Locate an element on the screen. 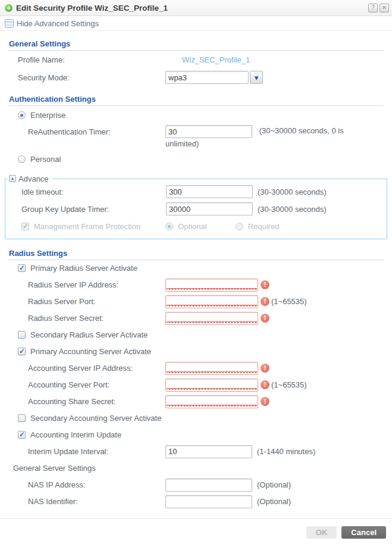 This screenshot has width=392, height=547. advance-legend-label: Advance is located at coordinates (33, 179).